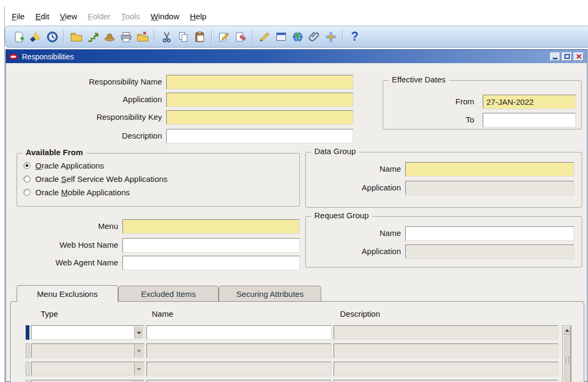 The height and width of the screenshot is (382, 588). What do you see at coordinates (567, 57) in the screenshot?
I see `window-controls` at bounding box center [567, 57].